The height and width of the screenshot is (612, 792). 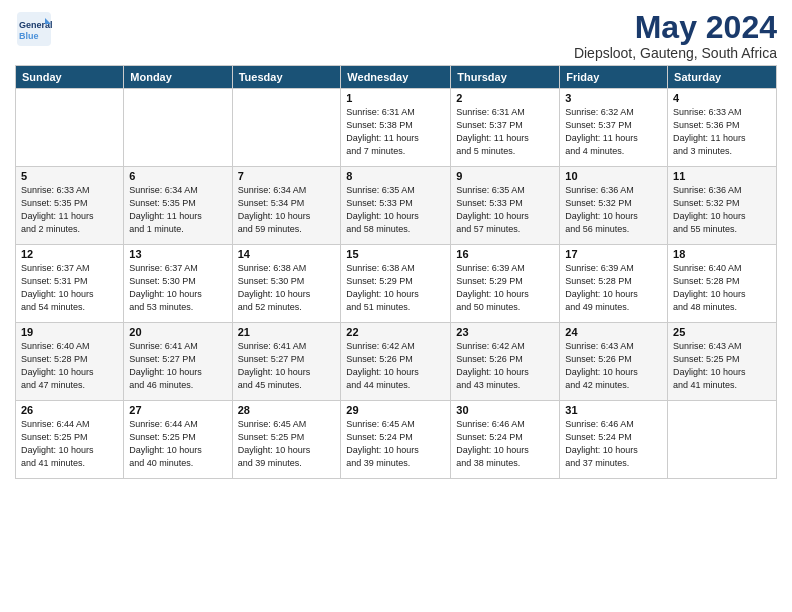 I want to click on day-number: 23, so click(x=505, y=332).